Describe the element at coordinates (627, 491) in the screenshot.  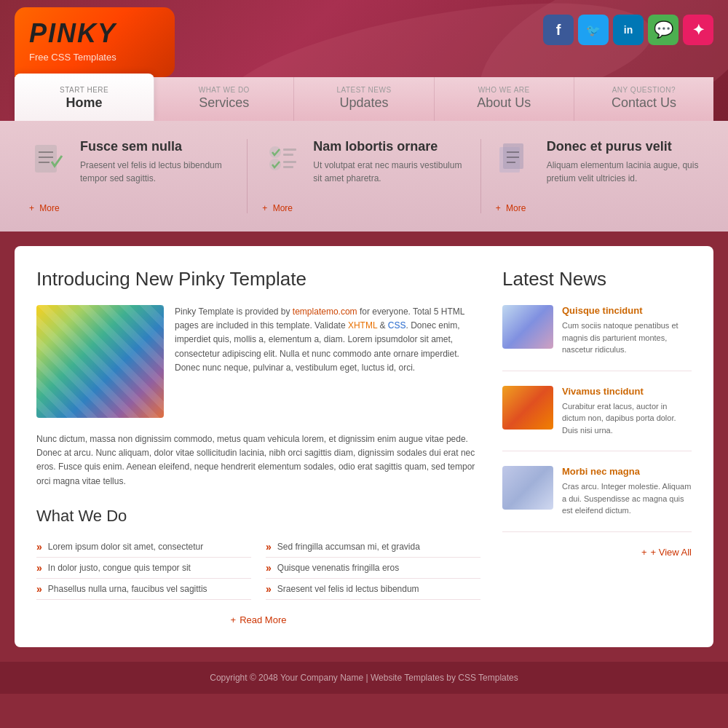
I see `news-content-3: Morbi nec magna Cras arcu. Integer moles…` at that location.